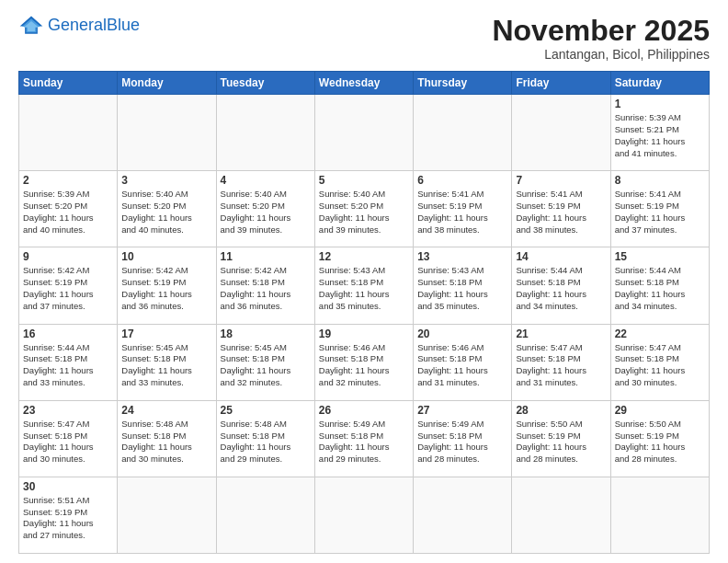 Image resolution: width=728 pixels, height=563 pixels. I want to click on calendar-week-row: 2Sunrise: 5:39 AMSunset: 5:20 PMDaylight…, so click(364, 210).